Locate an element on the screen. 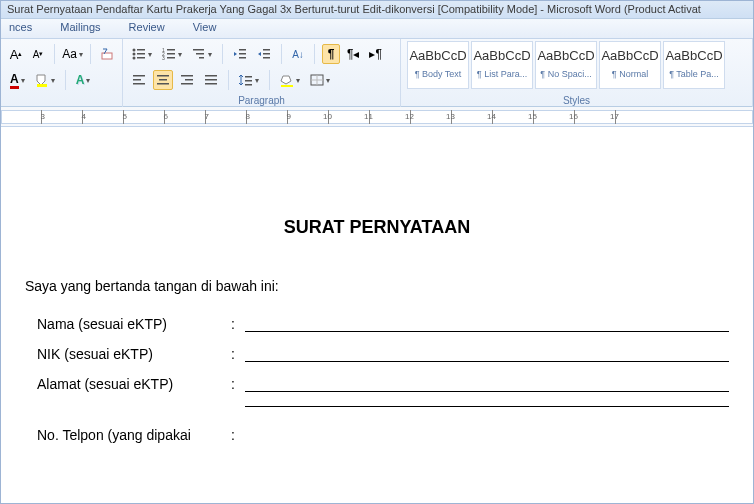 The width and height of the screenshot is (754, 504). document-title: SURAT PERNYATAAN is located at coordinates (377, 228).